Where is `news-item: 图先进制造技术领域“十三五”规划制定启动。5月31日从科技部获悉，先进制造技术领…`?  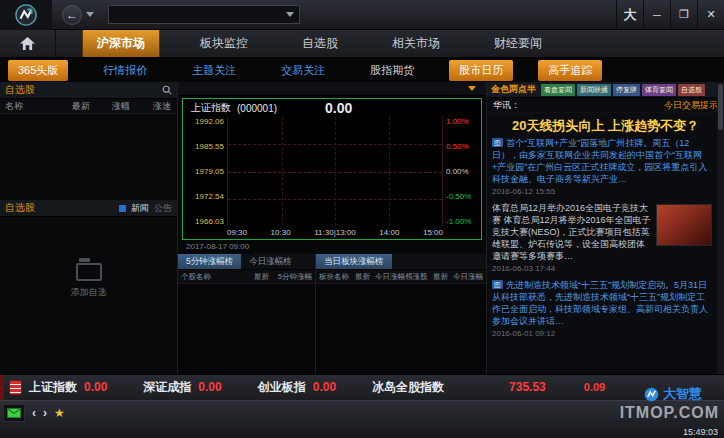 news-item: 图先进制造技术领域“十三五”规划制定启动。5月31日从科技部获悉，先进制造技术领… is located at coordinates (602, 303).